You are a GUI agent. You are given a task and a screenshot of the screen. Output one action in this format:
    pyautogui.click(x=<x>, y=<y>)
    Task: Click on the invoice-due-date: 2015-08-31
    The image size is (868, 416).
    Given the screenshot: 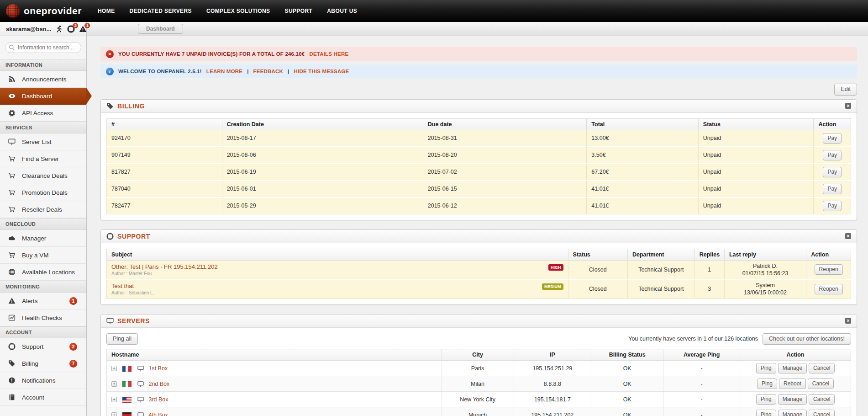 What is the action you would take?
    pyautogui.click(x=505, y=138)
    